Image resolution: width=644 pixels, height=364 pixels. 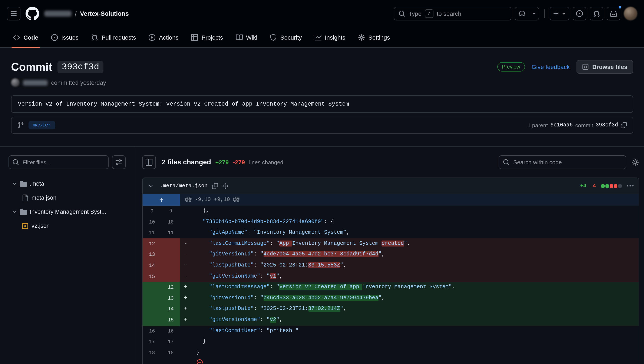 I want to click on copy-sha-button, so click(x=624, y=125).